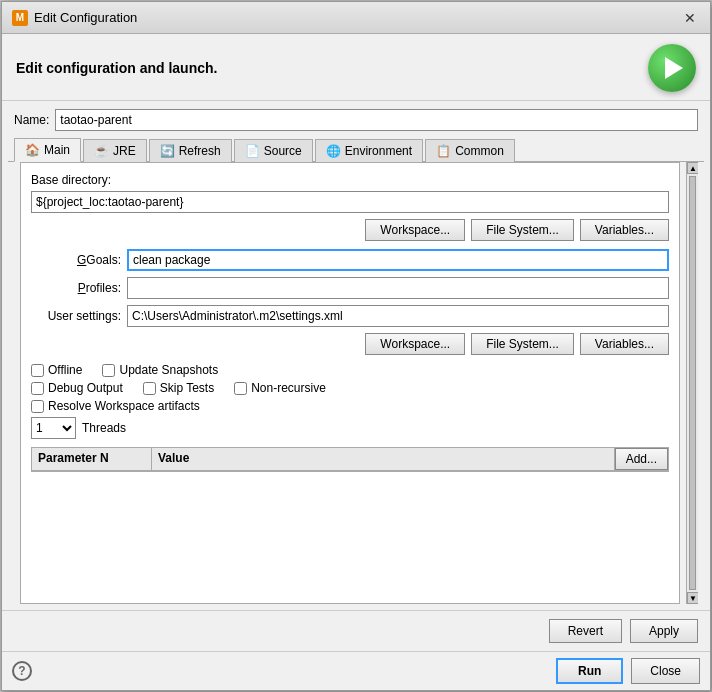 The width and height of the screenshot is (712, 692). Describe the element at coordinates (398, 316) in the screenshot. I see `user-settings-input` at that location.